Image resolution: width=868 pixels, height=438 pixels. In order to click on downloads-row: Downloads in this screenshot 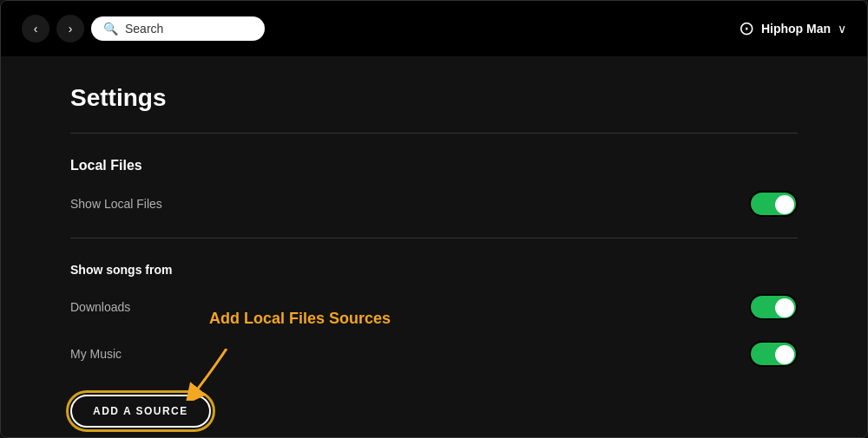, I will do `click(434, 307)`.